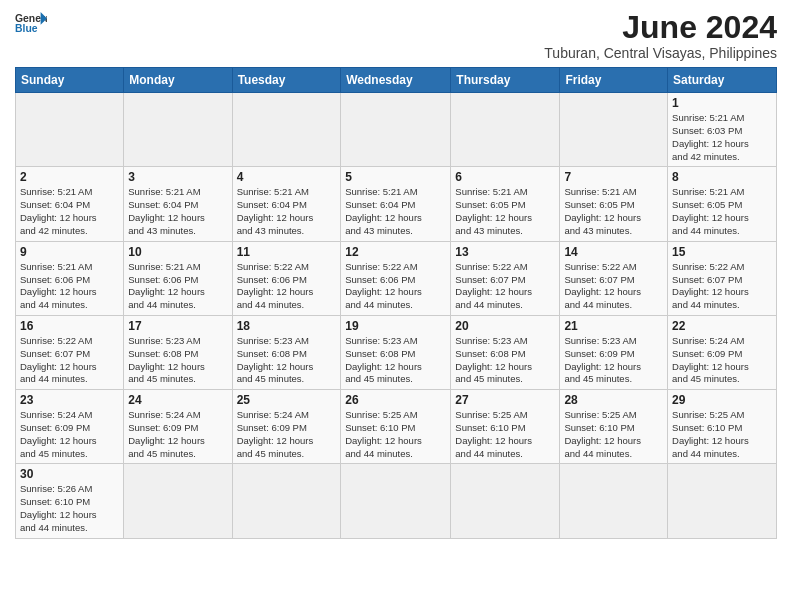 This screenshot has height=612, width=792. I want to click on calendar-cell: 16Sunrise: 5:22 AM Sunset: 6:07 PM Dayli…, so click(70, 352).